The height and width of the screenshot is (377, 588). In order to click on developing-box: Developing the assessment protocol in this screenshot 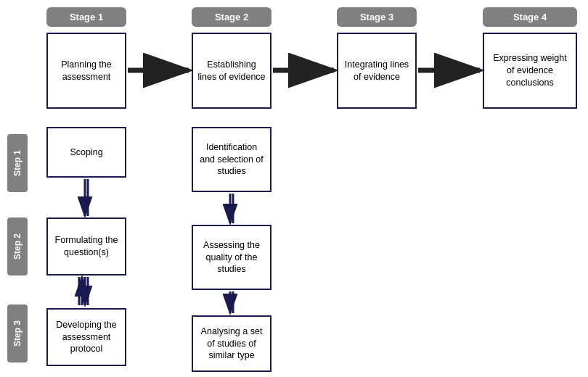, I will do `click(86, 337)`.